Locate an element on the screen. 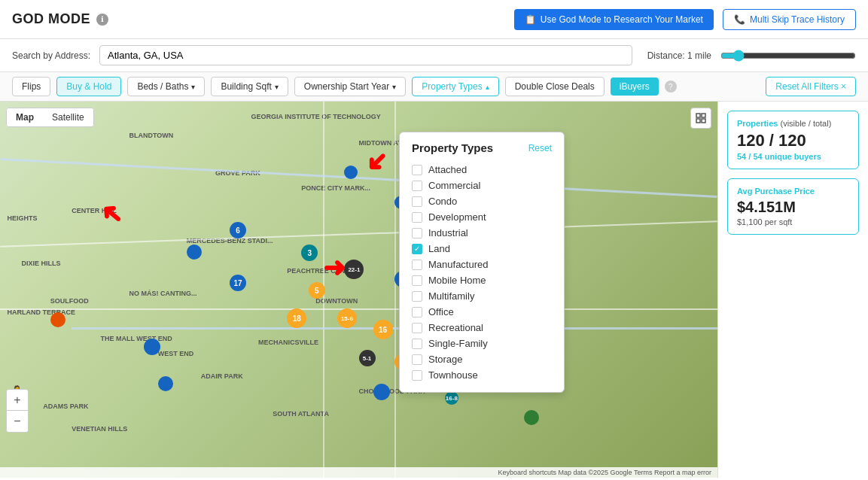 The image size is (868, 480). map-marker-11: 17 is located at coordinates (238, 283).